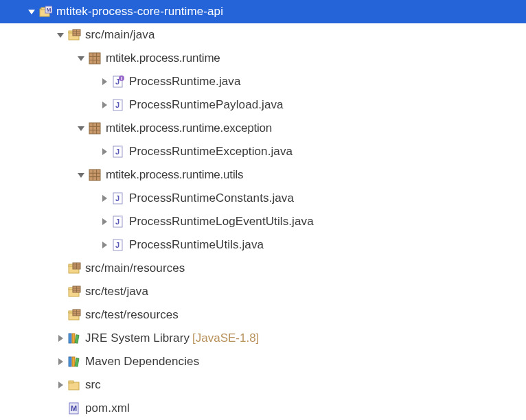 This screenshot has height=420, width=526. I want to click on tree-row-src-test-resources: src/test/resources, so click(263, 315).